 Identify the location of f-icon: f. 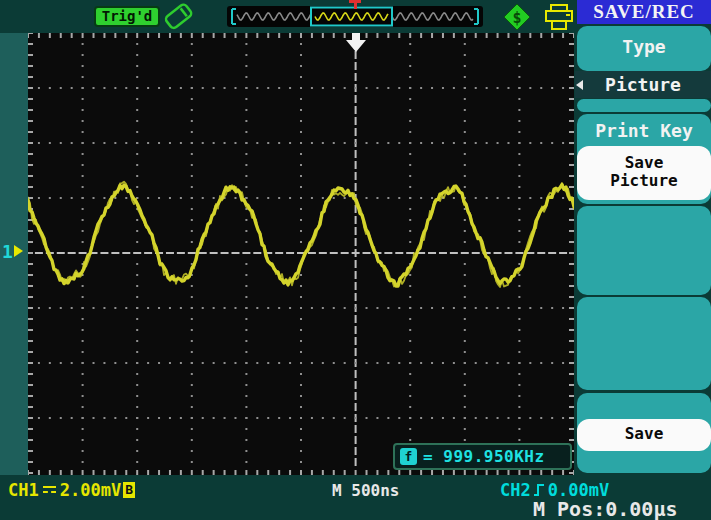
(408, 456).